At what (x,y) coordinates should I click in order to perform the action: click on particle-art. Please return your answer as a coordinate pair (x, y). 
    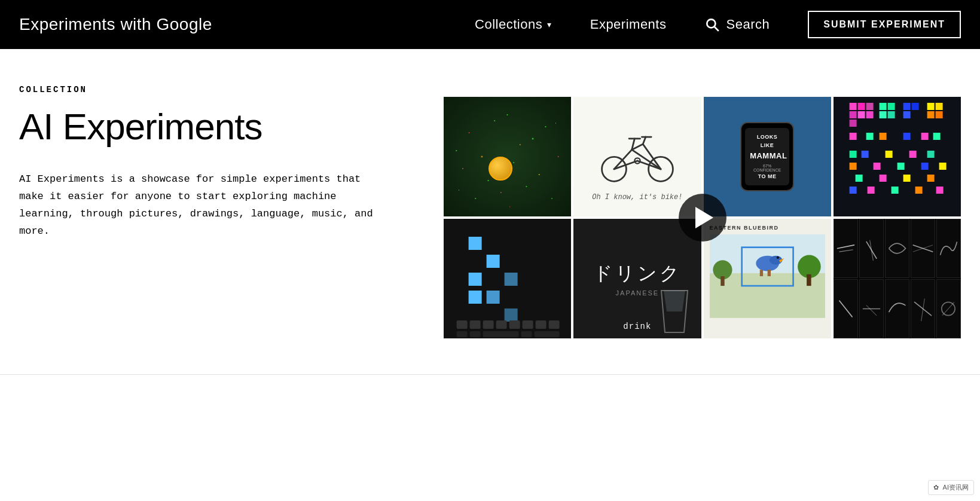
    Looking at the image, I should click on (507, 157).